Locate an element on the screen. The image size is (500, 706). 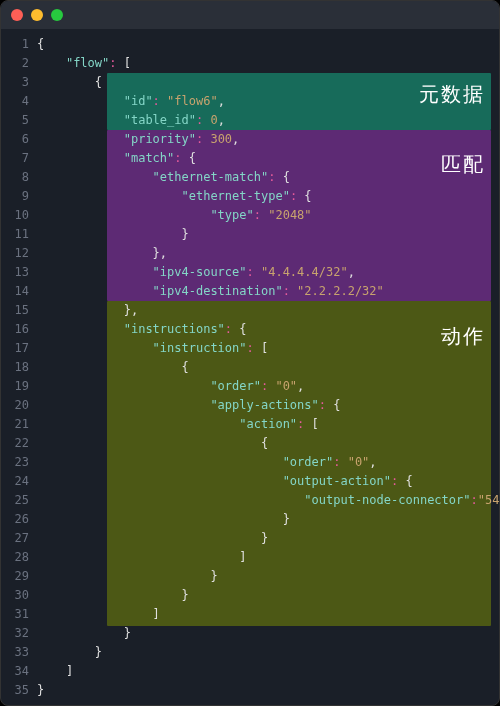
code-line: 28 ] is located at coordinates (250, 558).